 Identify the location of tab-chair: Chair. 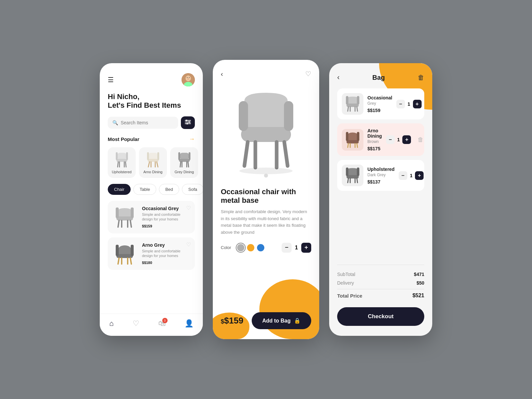
(119, 190).